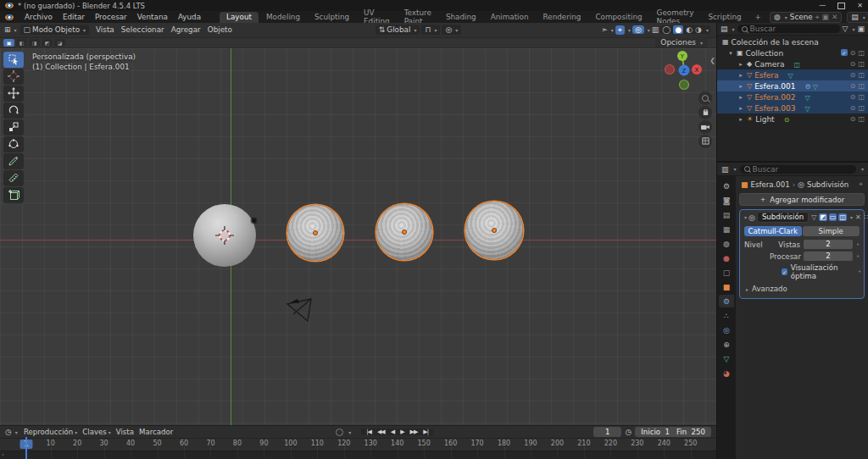  Describe the element at coordinates (39, 17) in the screenshot. I see `menu-archivo: Archivo` at that location.